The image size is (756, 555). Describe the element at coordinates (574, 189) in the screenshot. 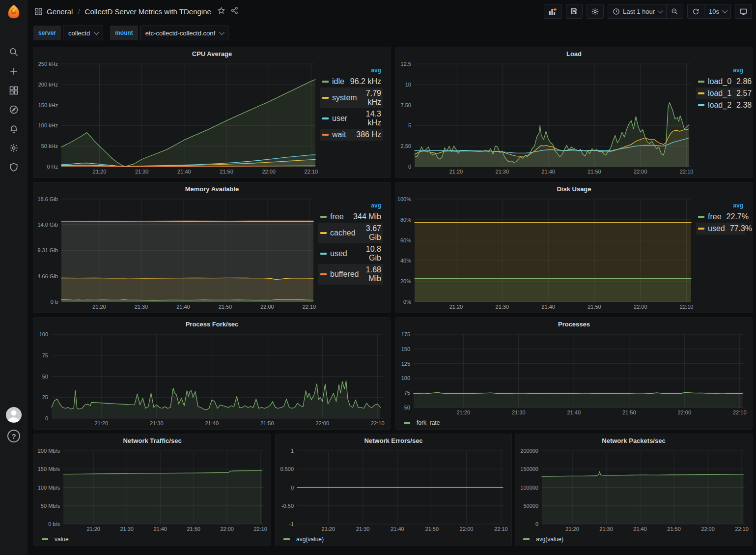

I see `panel-title: Disk Usage` at that location.